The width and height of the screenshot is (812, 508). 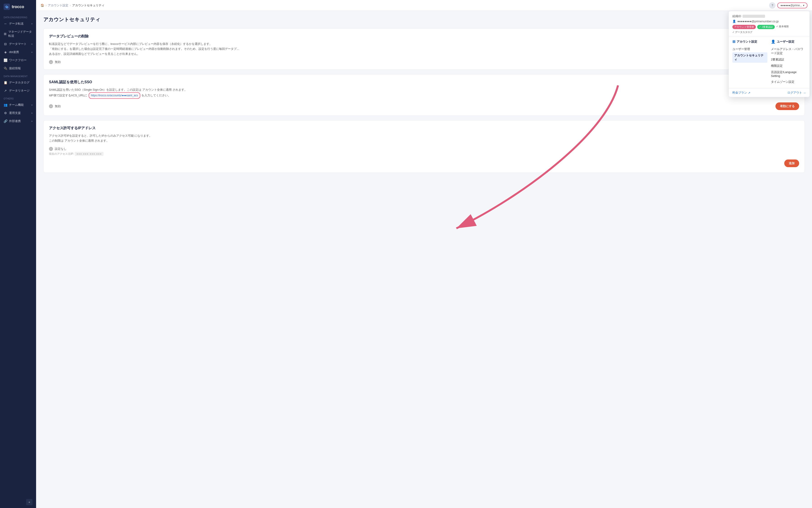 What do you see at coordinates (747, 42) in the screenshot?
I see `account-settings-col-title: アカウント設定` at bounding box center [747, 42].